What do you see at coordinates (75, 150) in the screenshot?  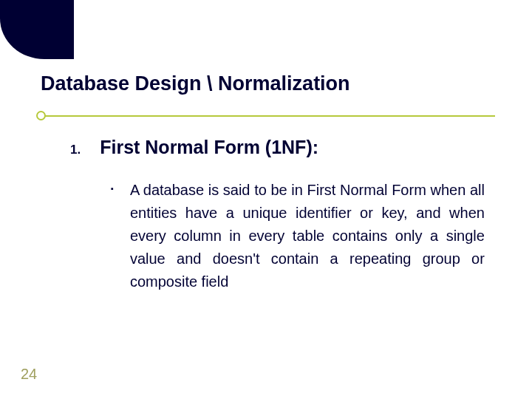 I see `item-number: 1.` at bounding box center [75, 150].